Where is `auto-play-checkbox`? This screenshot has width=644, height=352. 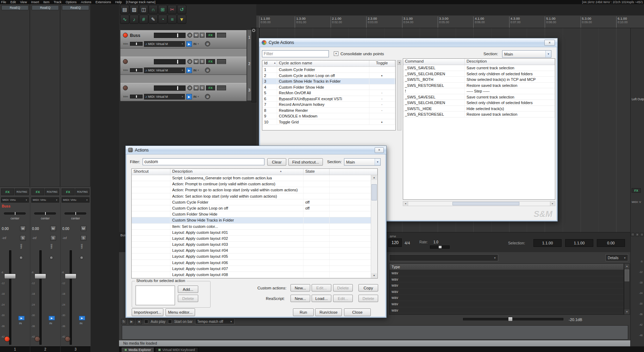 auto-play-checkbox is located at coordinates (146, 321).